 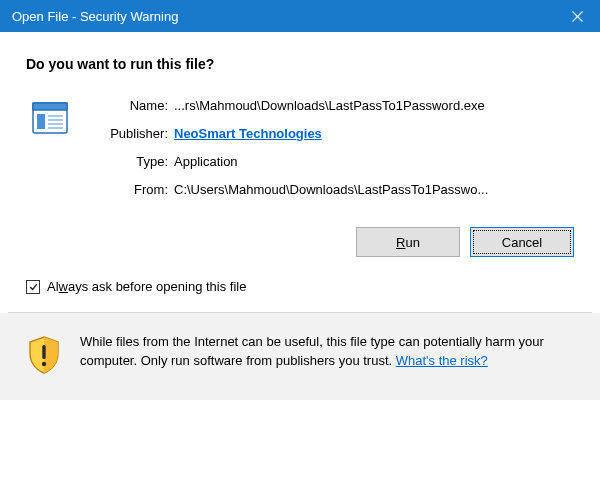 I want to click on type-value: Application, so click(x=374, y=162).